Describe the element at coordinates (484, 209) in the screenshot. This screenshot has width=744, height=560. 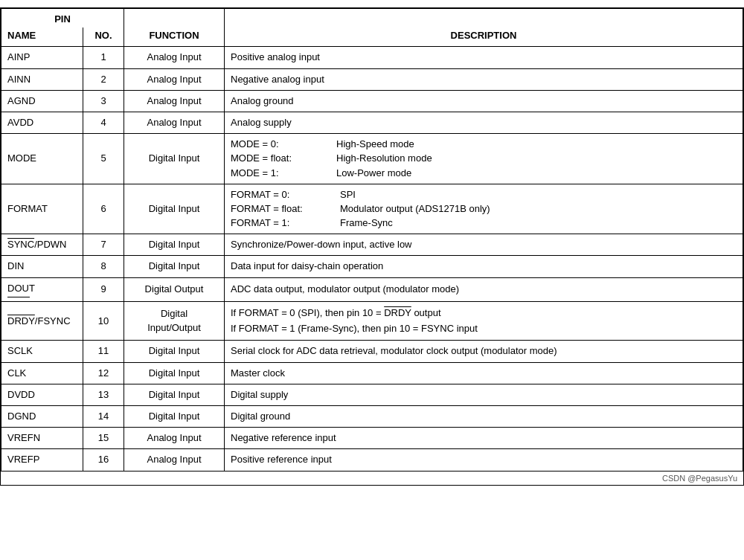
I see `pin-description-cell: FORMAT = 0:SPIFORMAT = float:Modulator o…` at that location.